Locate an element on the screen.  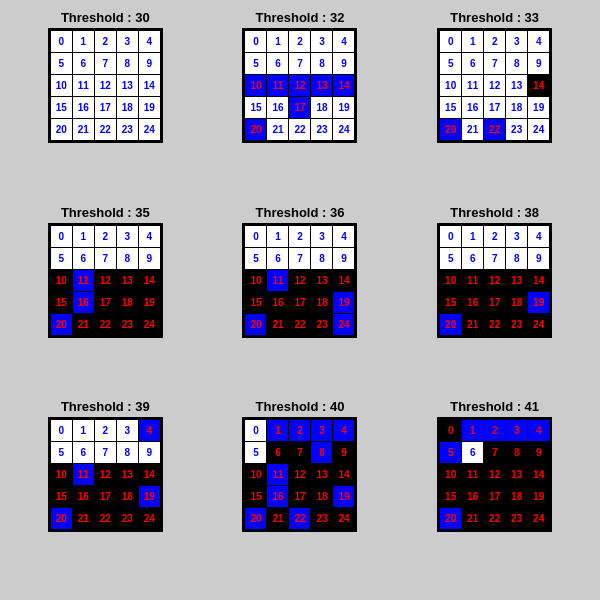
grid-table-t35: 0123456789101112131415161718192021222324 is located at coordinates (106, 280).